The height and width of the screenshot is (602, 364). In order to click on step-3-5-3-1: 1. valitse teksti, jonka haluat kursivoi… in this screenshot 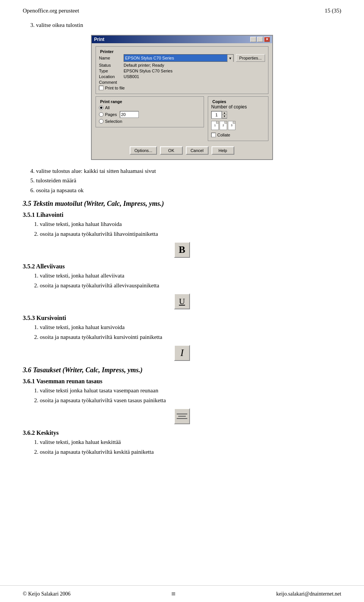, I will do `click(188, 328)`.